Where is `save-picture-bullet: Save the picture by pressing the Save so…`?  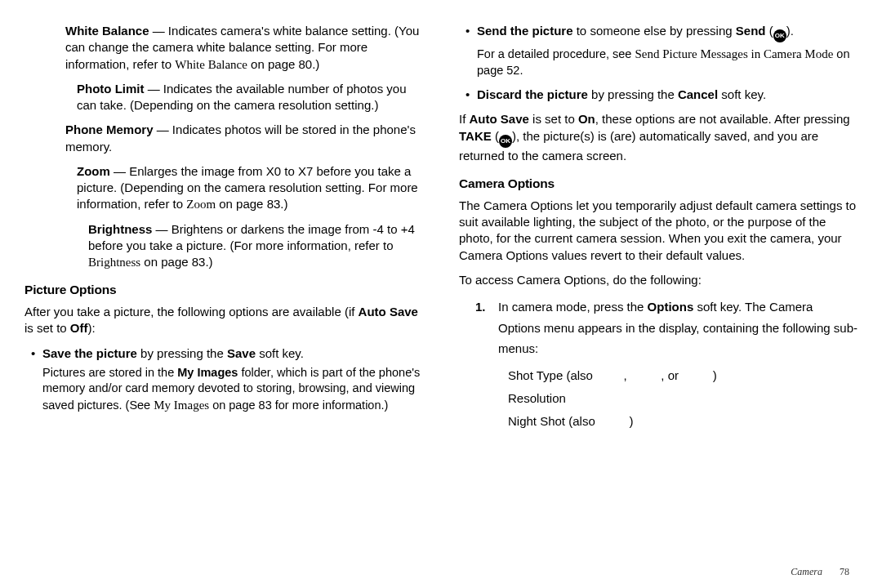 save-picture-bullet: Save the picture by pressing the Save so… is located at coordinates (227, 354).